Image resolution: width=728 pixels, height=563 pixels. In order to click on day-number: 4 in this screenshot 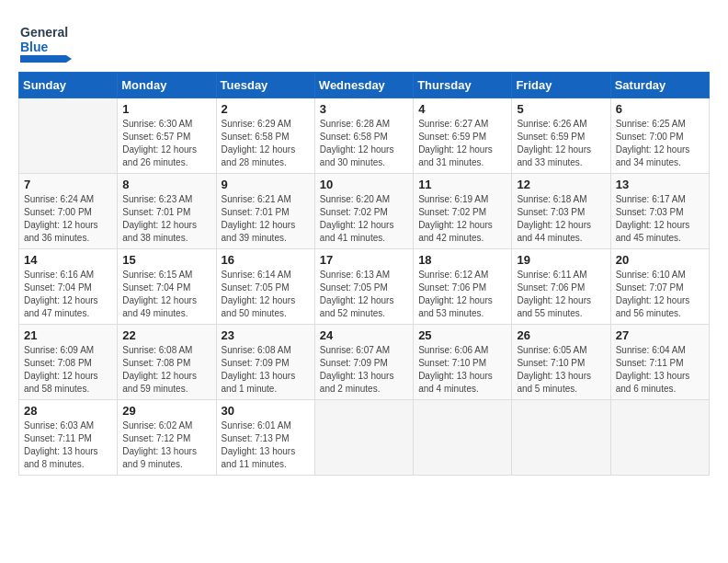, I will do `click(462, 109)`.